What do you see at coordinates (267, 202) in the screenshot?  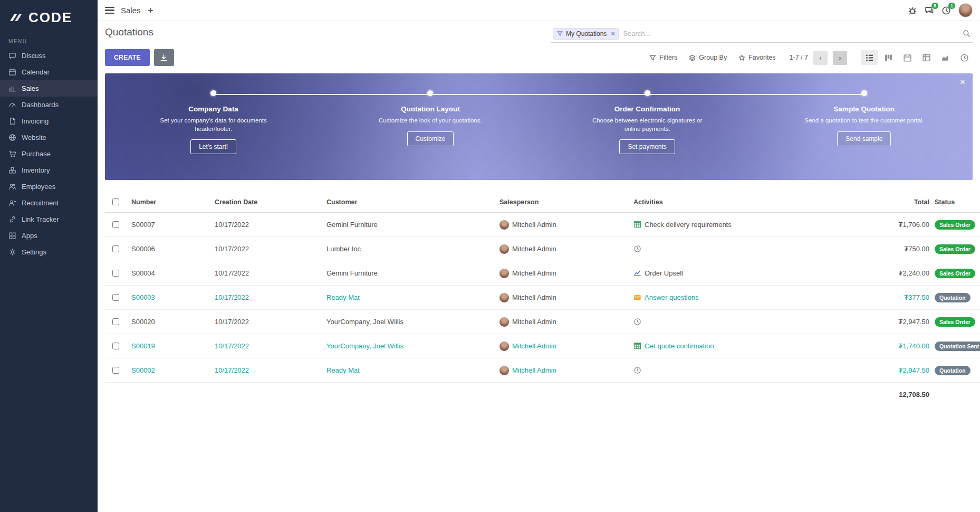 I see `column-header-creation-date: Creation Date` at bounding box center [267, 202].